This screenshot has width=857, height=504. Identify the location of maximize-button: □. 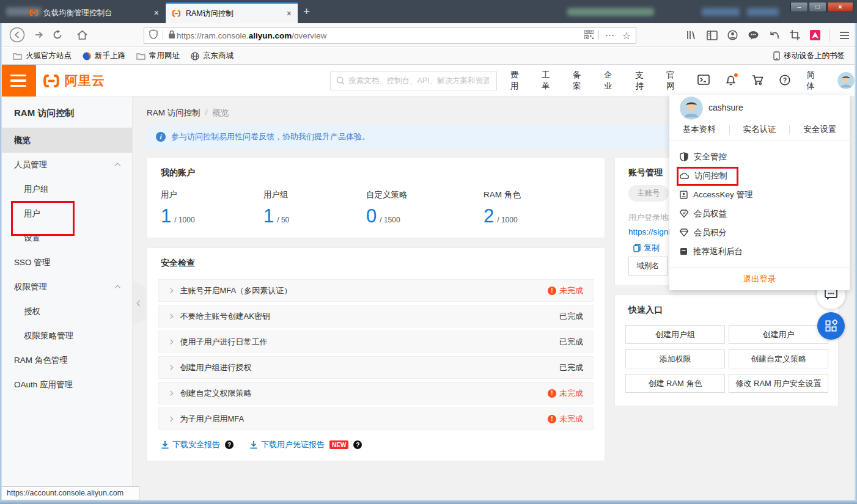
(818, 7).